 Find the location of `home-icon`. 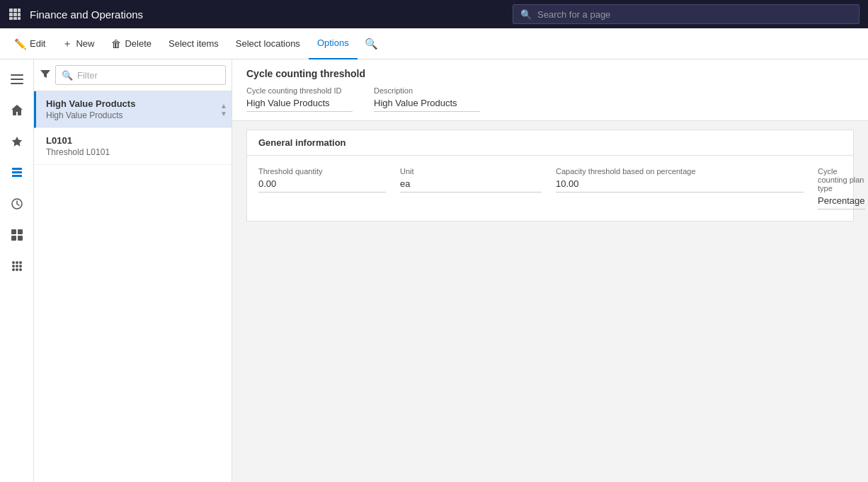

home-icon is located at coordinates (17, 110).